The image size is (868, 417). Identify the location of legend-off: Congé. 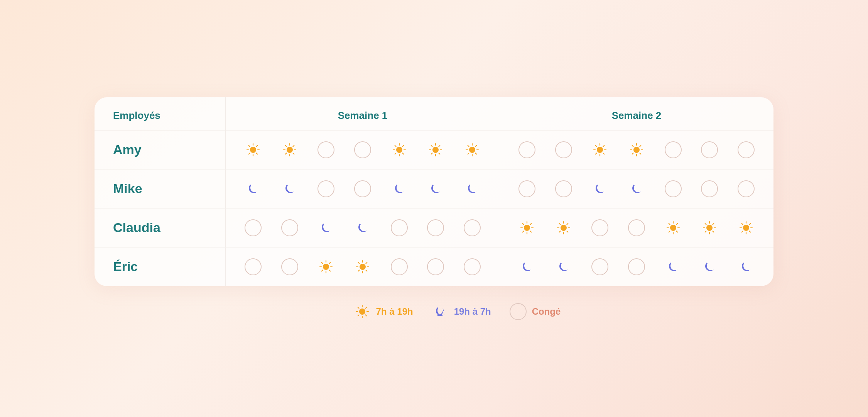
(535, 312).